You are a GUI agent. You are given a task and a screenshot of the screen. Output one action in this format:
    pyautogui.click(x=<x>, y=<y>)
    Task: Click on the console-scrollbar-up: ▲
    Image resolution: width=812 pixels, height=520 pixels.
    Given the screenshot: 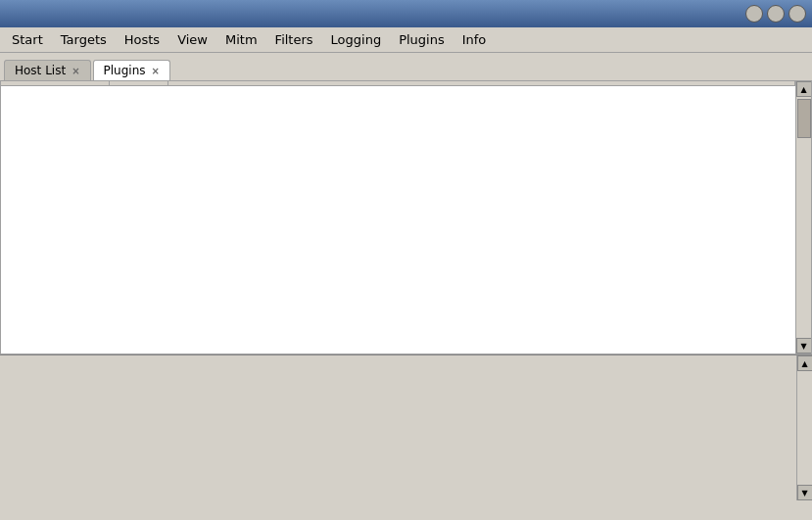 What is the action you would take?
    pyautogui.click(x=805, y=363)
    